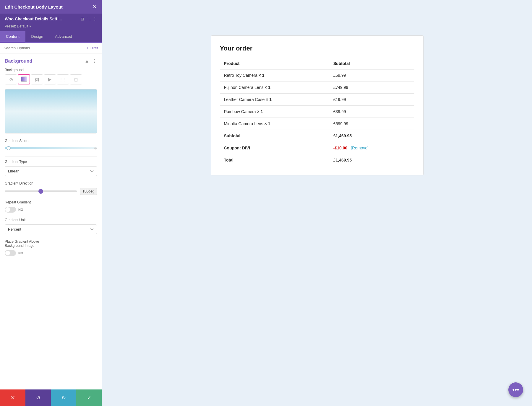 Image resolution: width=532 pixels, height=406 pixels. What do you see at coordinates (41, 191) in the screenshot?
I see `gradient-direction-track` at bounding box center [41, 191].